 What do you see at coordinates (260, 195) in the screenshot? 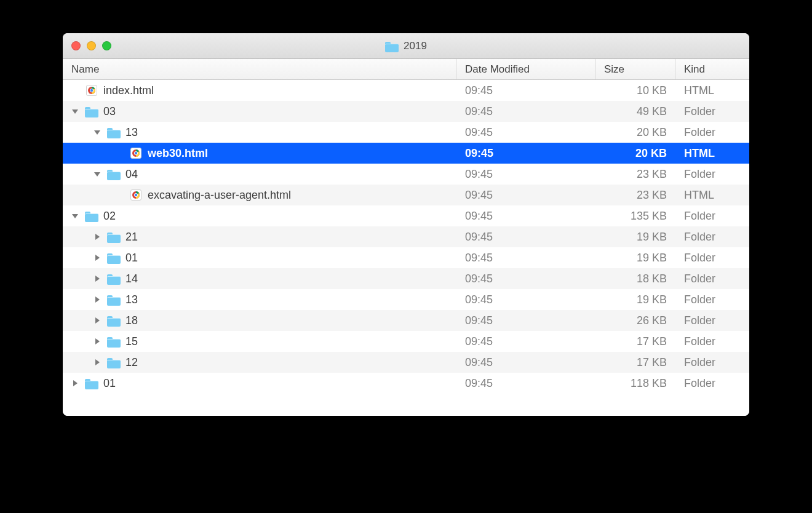
I see `file-name-cell: excavating-a-user-agent.html` at bounding box center [260, 195].